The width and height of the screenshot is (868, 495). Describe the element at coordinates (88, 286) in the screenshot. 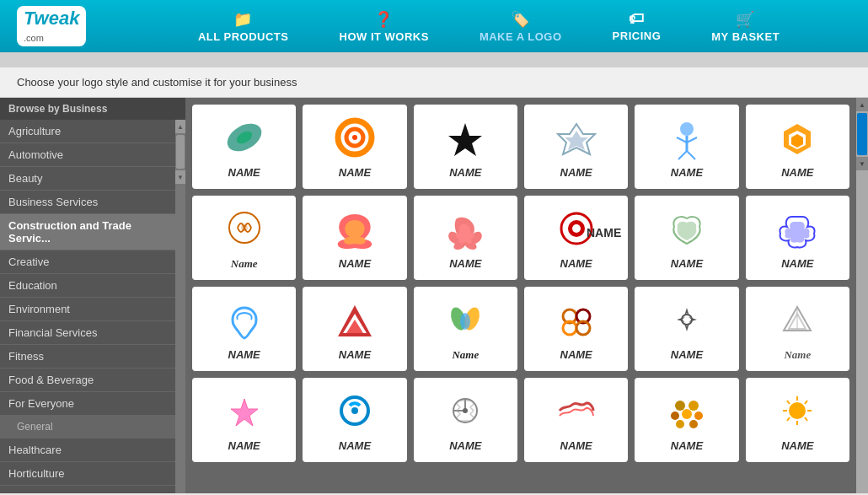

I see `sidebar-item-education: Education` at that location.